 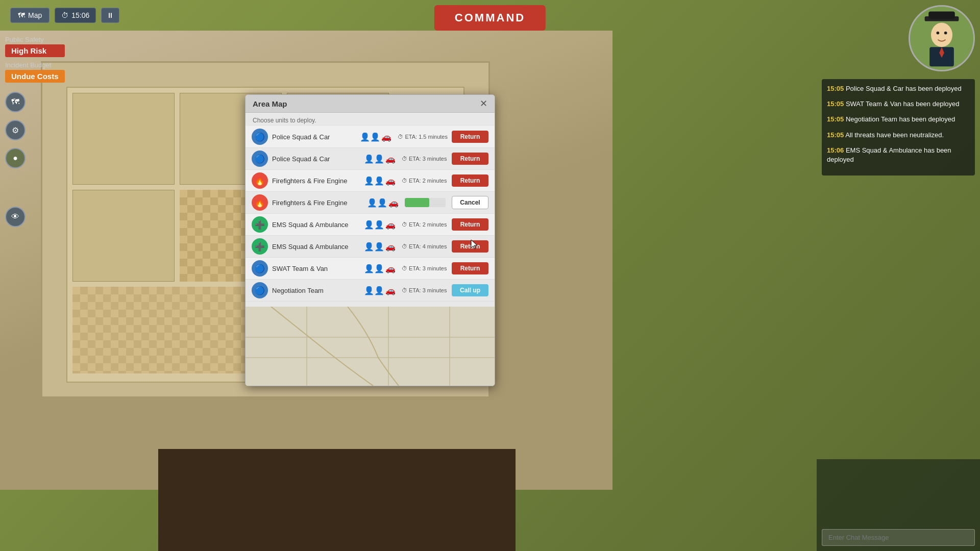 I want to click on map-button: 🗺 Map, so click(x=30, y=15).